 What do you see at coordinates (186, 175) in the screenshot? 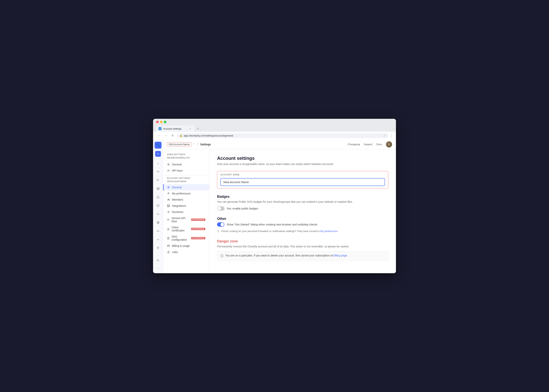
I see `sidebar-divider` at bounding box center [186, 175].